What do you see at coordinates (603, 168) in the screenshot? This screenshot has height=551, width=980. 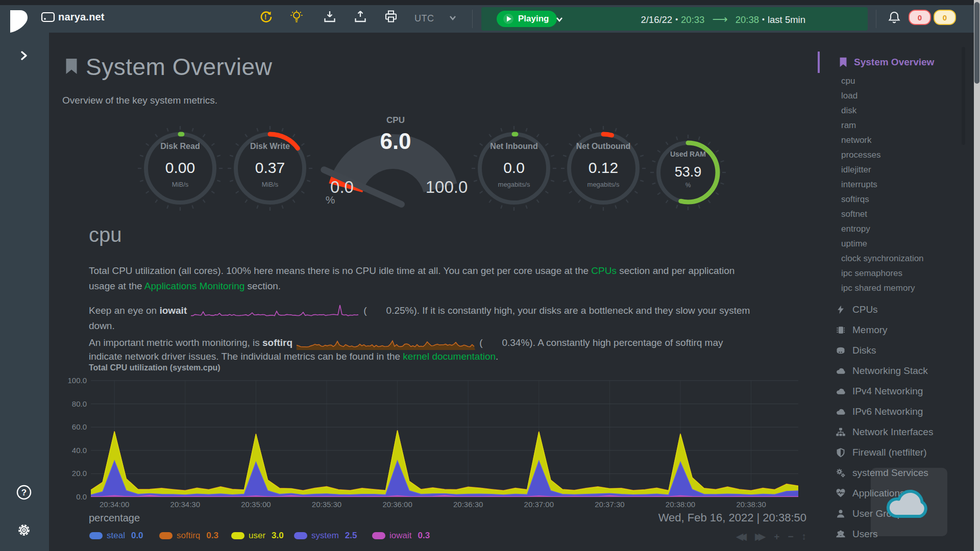 I see `gauge-net-outbound: Net Outbound0.12megabits/s` at bounding box center [603, 168].